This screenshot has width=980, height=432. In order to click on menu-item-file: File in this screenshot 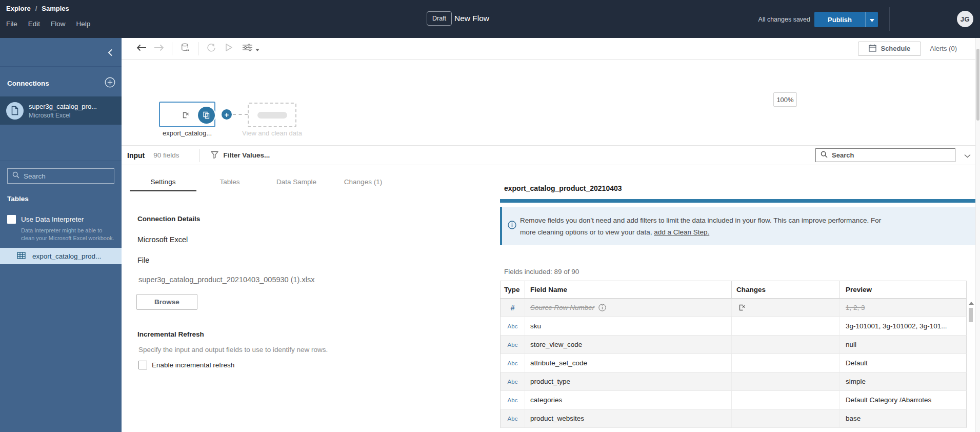, I will do `click(12, 24)`.